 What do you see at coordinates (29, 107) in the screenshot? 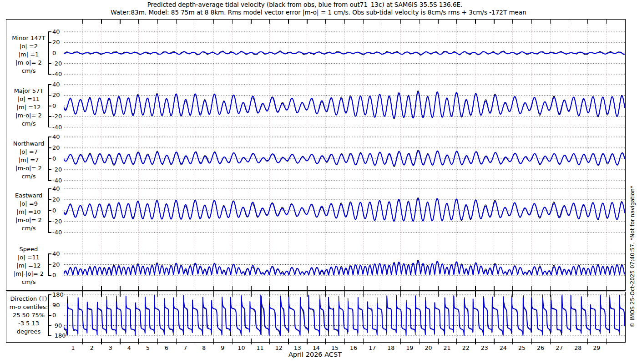
I see `panel-label-major: Major 57T|o| =11|m| =12|m-o|= 2cm/s` at bounding box center [29, 107].